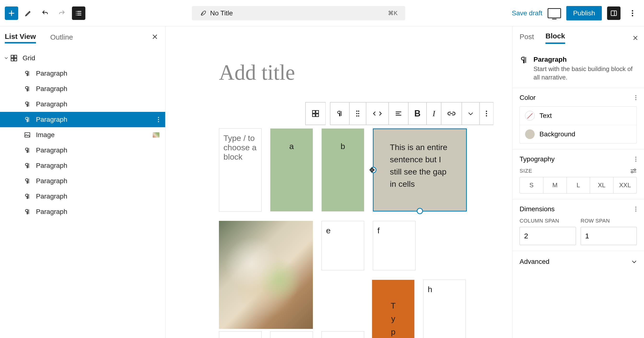  What do you see at coordinates (340, 114) in the screenshot?
I see `transform-button` at bounding box center [340, 114].